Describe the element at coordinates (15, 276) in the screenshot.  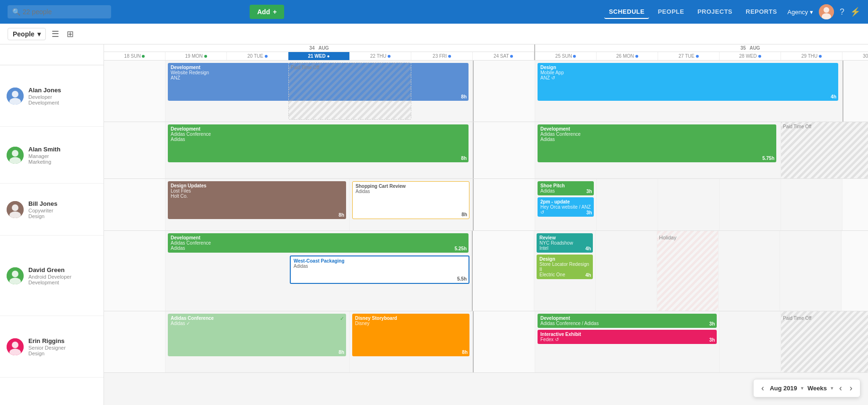
I see `avatar-david-green` at that location.